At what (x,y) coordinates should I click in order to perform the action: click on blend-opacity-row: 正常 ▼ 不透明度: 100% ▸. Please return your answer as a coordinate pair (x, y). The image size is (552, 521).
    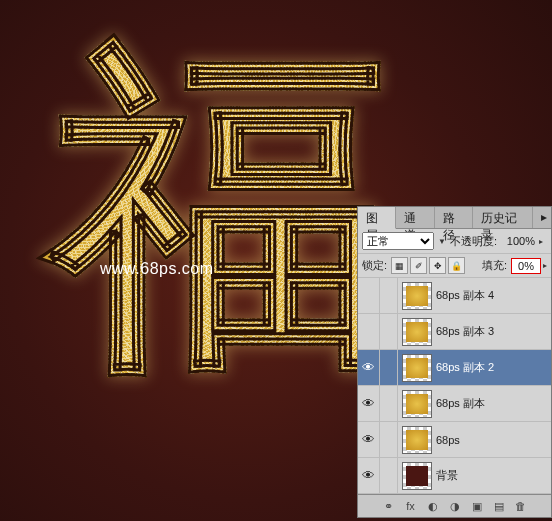
    Looking at the image, I should click on (454, 242).